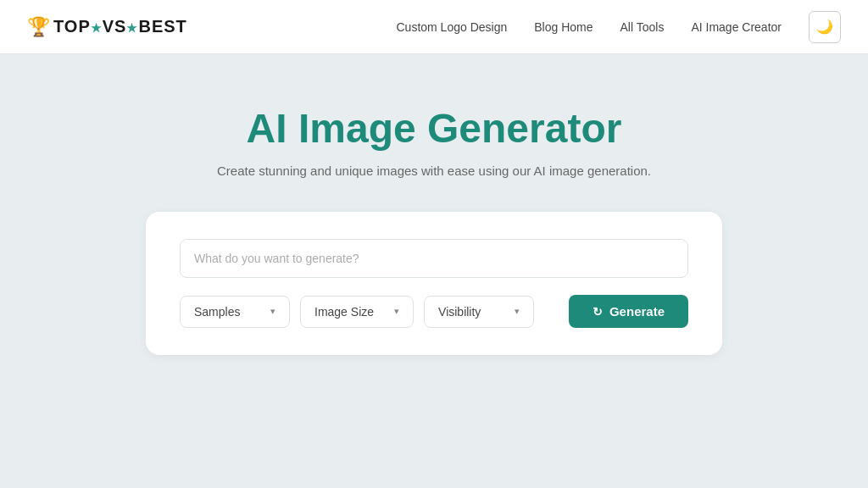  Describe the element at coordinates (629, 312) in the screenshot. I see `generate-button: ↻ Generate` at that location.